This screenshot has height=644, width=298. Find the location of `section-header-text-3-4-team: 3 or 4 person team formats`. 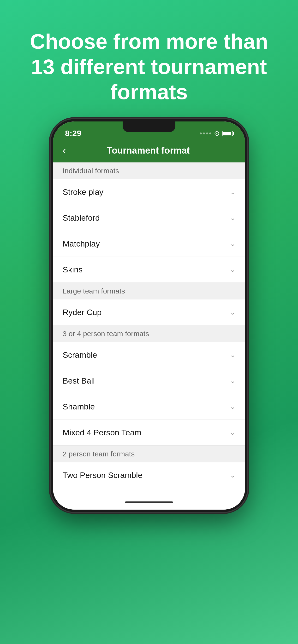

section-header-text-3-4-team: 3 or 4 person team formats is located at coordinates (106, 334).